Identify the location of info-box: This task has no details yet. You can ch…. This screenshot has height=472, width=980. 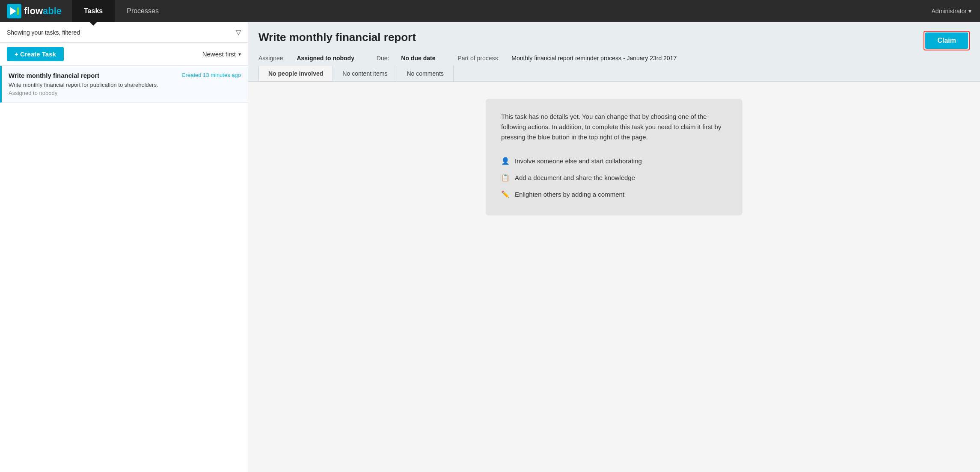
(614, 157).